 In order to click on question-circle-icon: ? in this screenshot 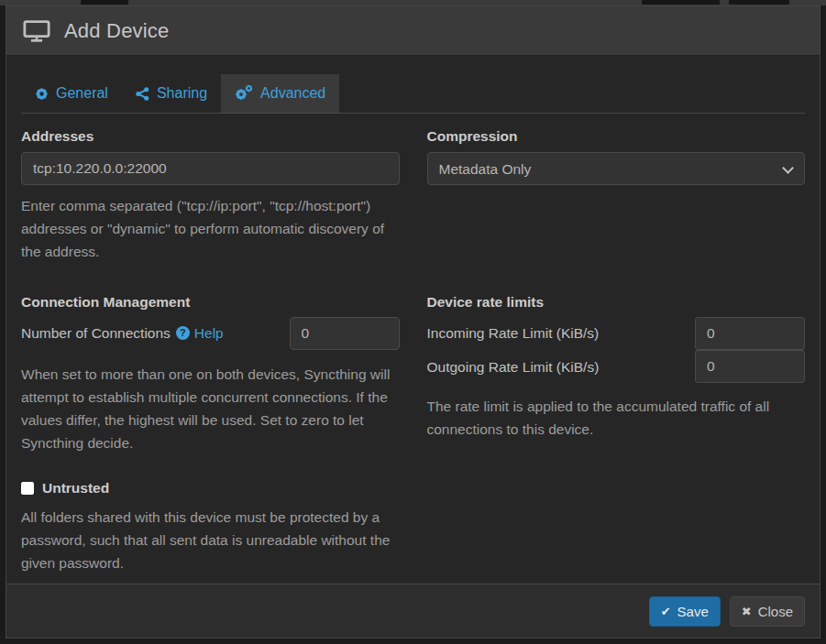, I will do `click(183, 333)`.